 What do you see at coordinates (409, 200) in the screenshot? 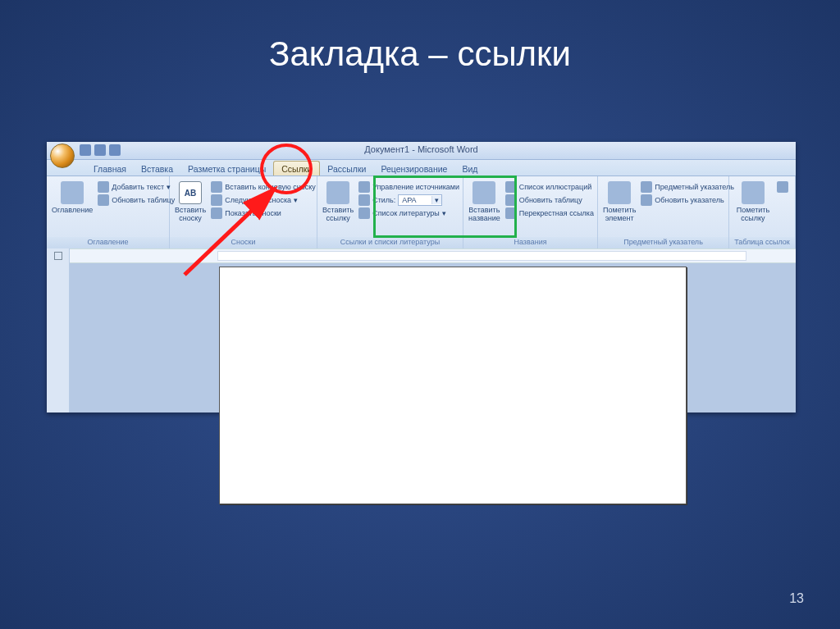
I see `style-selector: Стиль: APA▾` at bounding box center [409, 200].